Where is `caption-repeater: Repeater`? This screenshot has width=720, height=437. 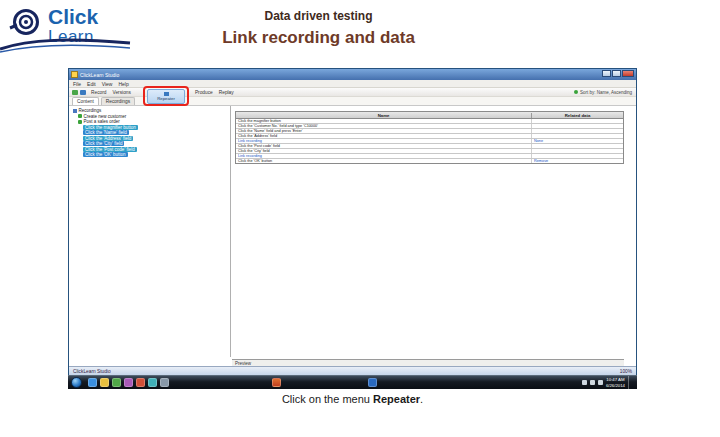
caption-repeater: Repeater is located at coordinates (396, 399).